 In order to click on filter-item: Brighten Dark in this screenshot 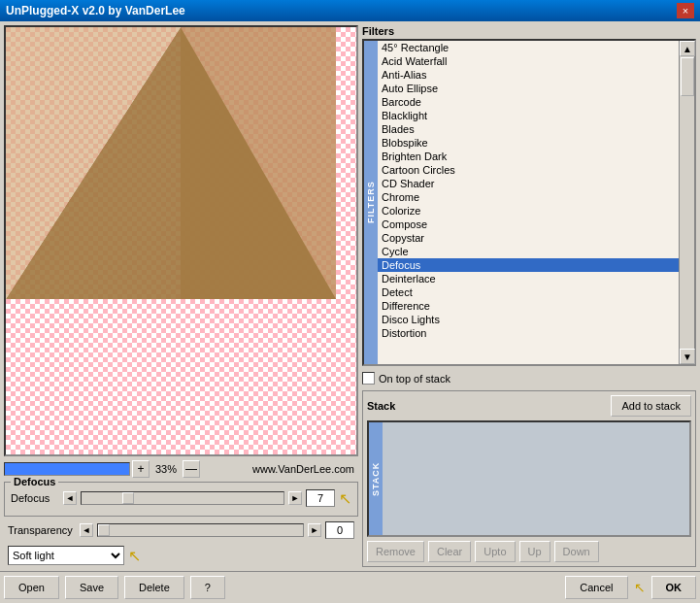, I will do `click(528, 156)`.